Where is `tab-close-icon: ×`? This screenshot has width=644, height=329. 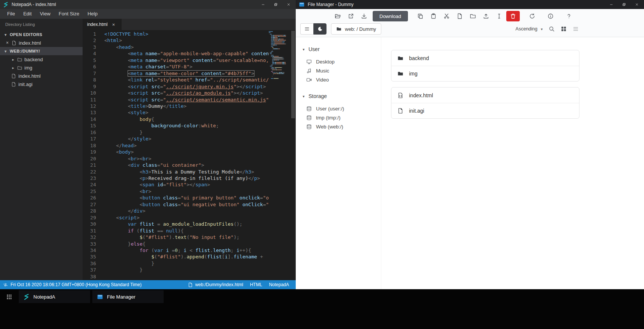 tab-close-icon: × is located at coordinates (114, 25).